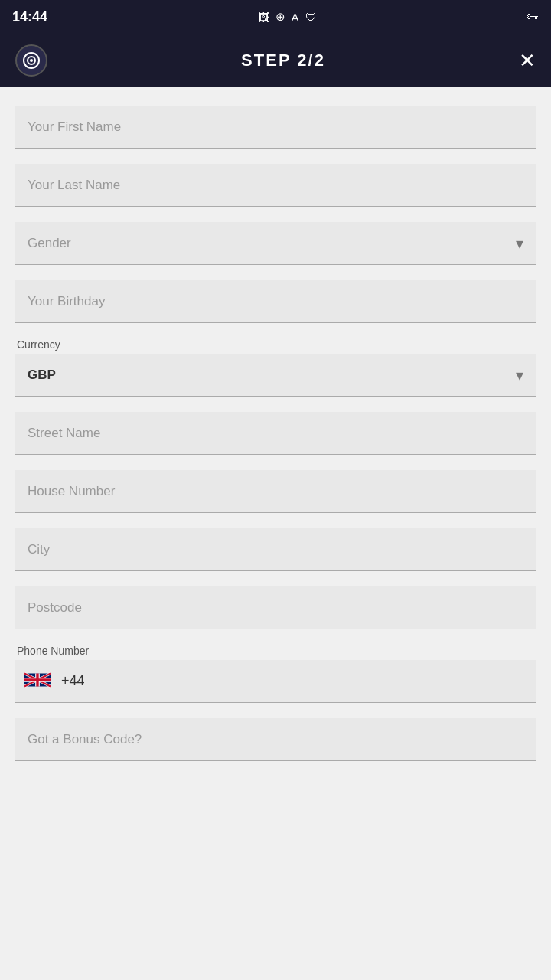 This screenshot has width=551, height=980. What do you see at coordinates (31, 60) in the screenshot?
I see `logo-icon` at bounding box center [31, 60].